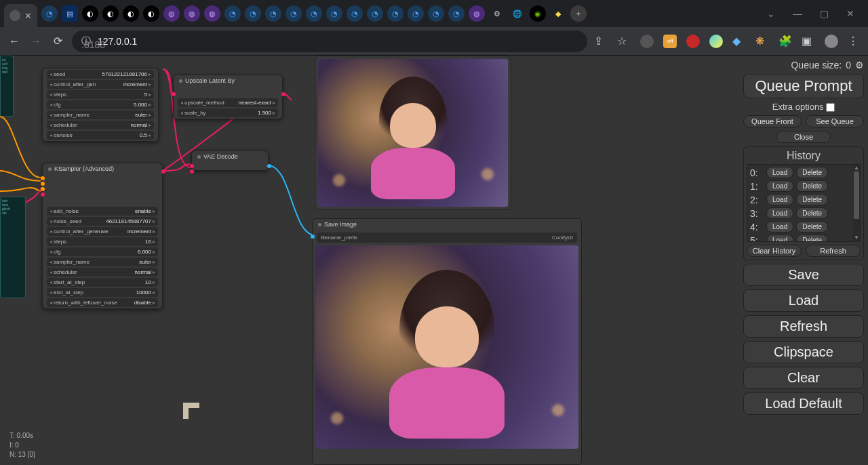 The height and width of the screenshot is (465, 868). What do you see at coordinates (804, 203) in the screenshot?
I see `history-list: 0: Load Delete 1: Load Delete 2: Load De…` at bounding box center [804, 203].